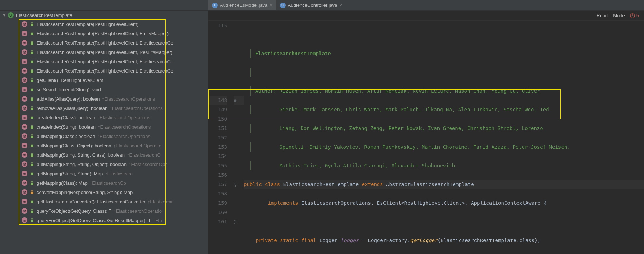 The image size is (644, 254). What do you see at coordinates (104, 99) in the screenshot?
I see `structure-method-item: maddAlias(AliasQuery): boolean ↑Elastics…` at bounding box center [104, 99].